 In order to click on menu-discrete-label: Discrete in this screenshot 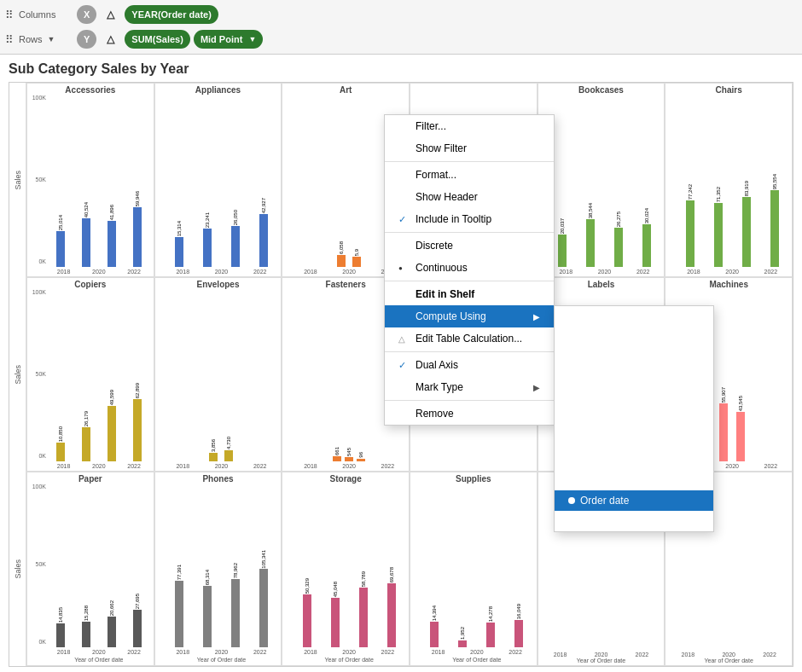, I will do `click(434, 246)`.